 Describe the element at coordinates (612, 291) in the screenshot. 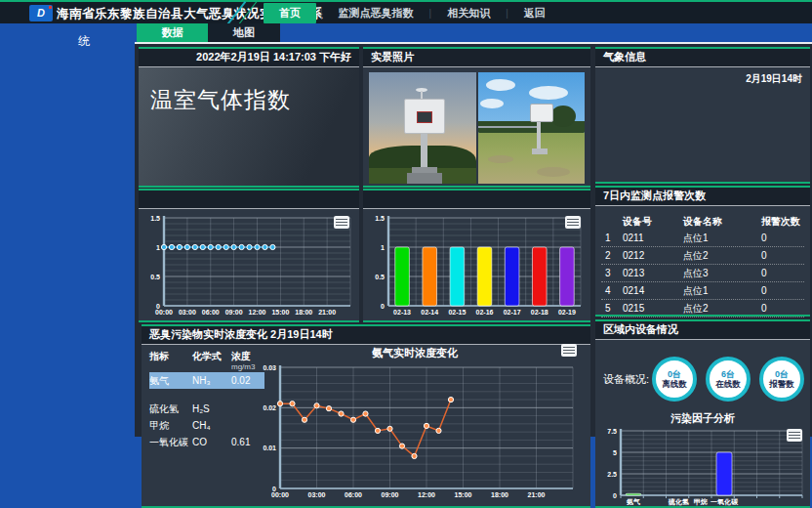

I see `row-index: 4` at that location.